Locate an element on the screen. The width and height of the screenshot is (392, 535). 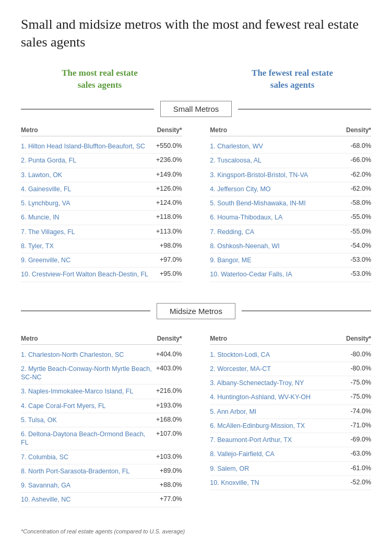
table-row: 7. Beaumont-Port Arthur, TX -69.0% is located at coordinates (290, 440).